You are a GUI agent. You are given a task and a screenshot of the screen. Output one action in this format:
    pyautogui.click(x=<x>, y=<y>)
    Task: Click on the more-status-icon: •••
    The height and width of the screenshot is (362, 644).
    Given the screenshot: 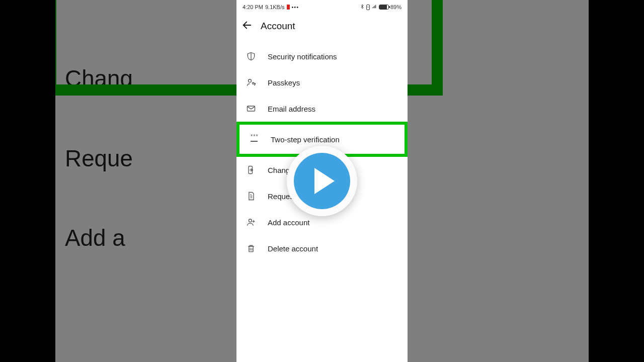 What is the action you would take?
    pyautogui.click(x=296, y=7)
    